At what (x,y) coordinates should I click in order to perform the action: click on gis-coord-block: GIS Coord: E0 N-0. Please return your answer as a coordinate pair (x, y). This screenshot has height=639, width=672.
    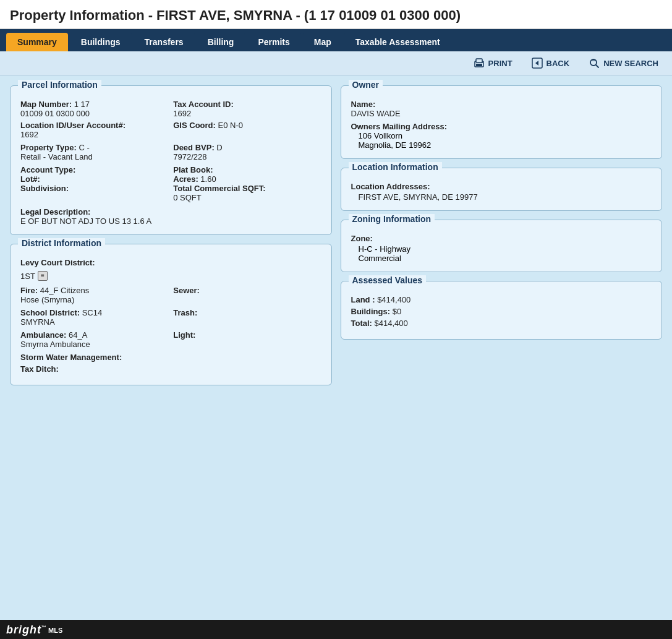
    Looking at the image, I should click on (247, 125).